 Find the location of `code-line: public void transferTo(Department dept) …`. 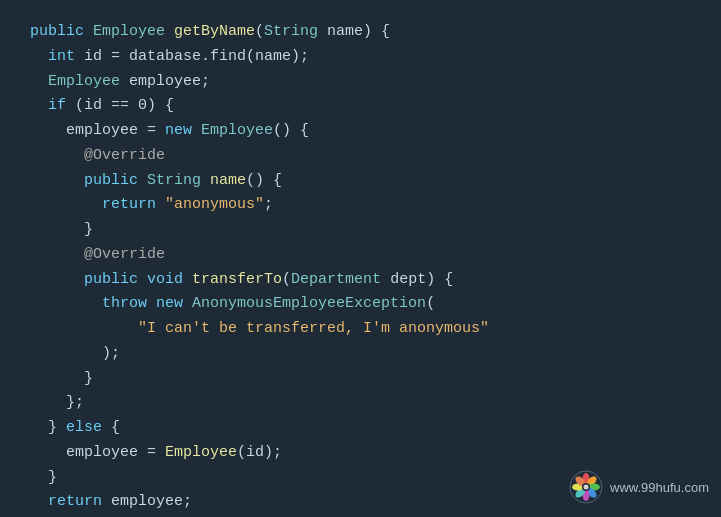

code-line: public void transferTo(Department dept) … is located at coordinates (360, 280).